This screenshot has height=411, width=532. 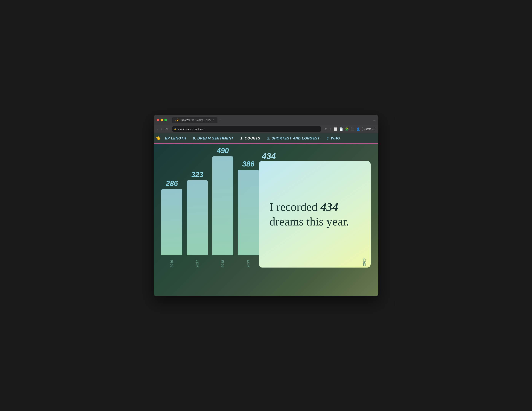 What do you see at coordinates (326, 129) in the screenshot?
I see `share-icon: ⬆` at bounding box center [326, 129].